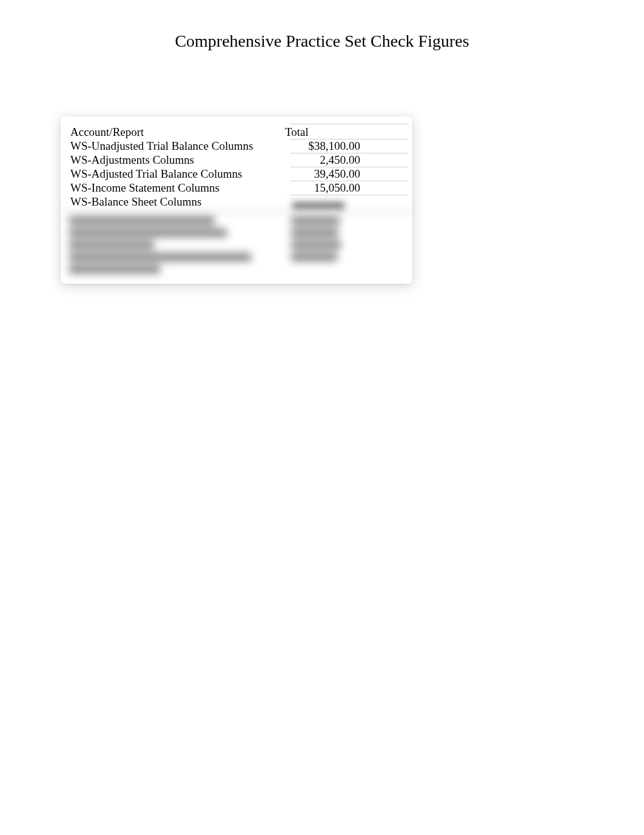 This screenshot has height=835, width=644. What do you see at coordinates (322, 25) in the screenshot?
I see `page-title: Comprehensive Practice Set Check Figures` at bounding box center [322, 25].